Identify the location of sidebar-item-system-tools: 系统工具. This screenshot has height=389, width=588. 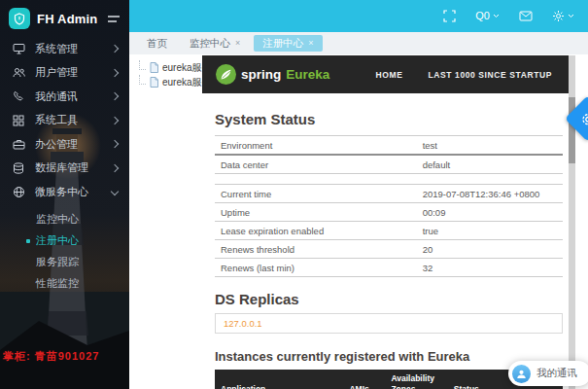
(64, 121).